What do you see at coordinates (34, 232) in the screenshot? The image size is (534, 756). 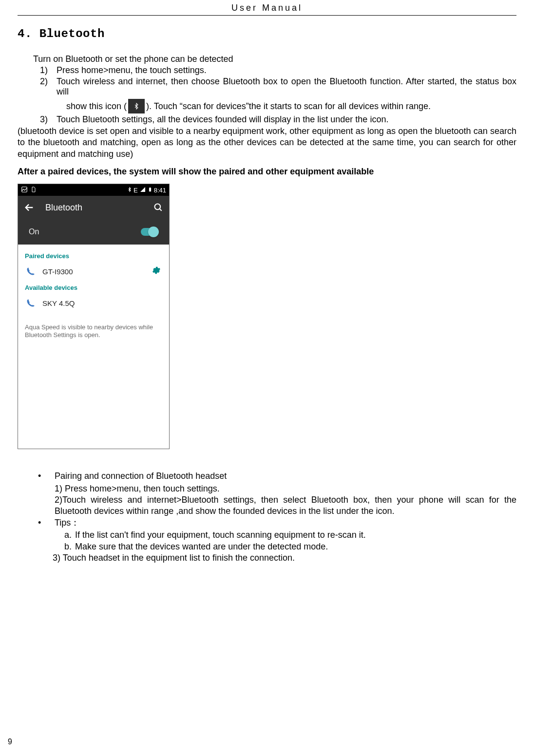 I see `bluetooth-state-label: On` at bounding box center [34, 232].